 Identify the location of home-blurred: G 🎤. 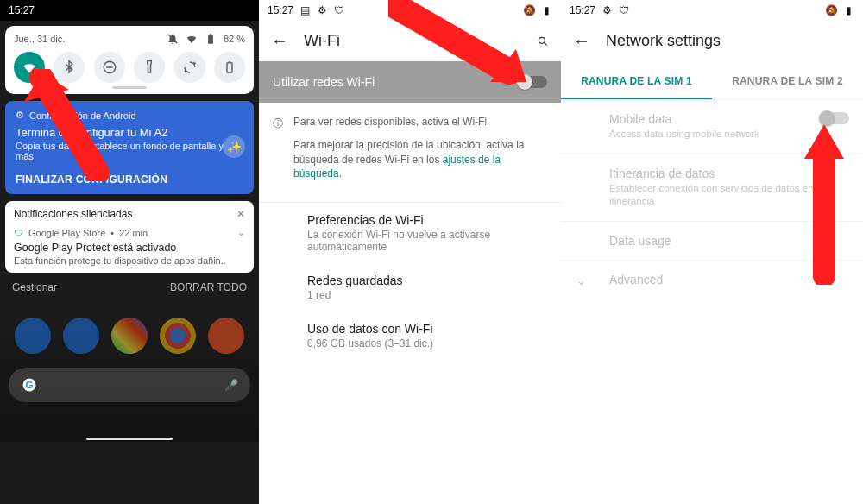
(129, 373).